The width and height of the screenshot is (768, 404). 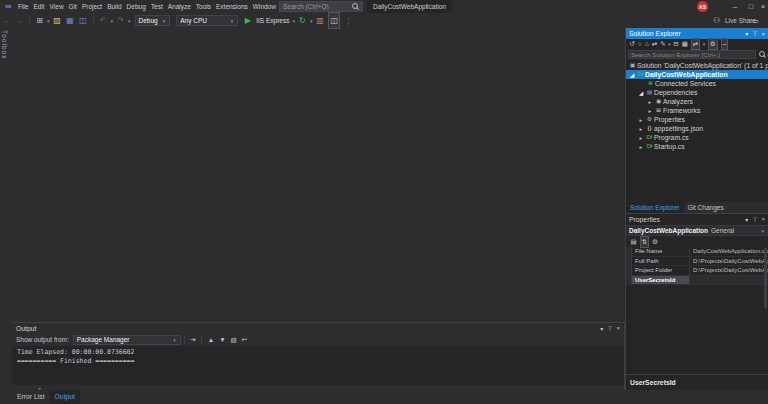 What do you see at coordinates (697, 110) in the screenshot?
I see `tree-item: Frameworks` at bounding box center [697, 110].